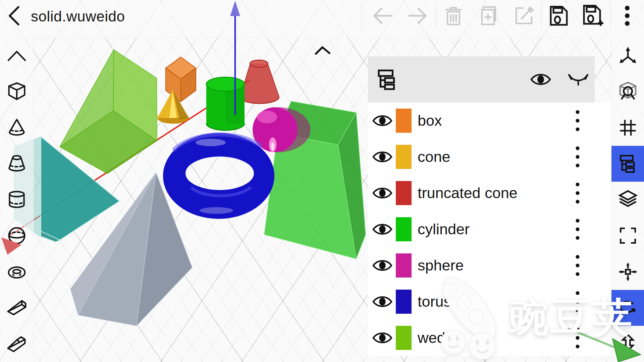 The image size is (644, 362). Describe the element at coordinates (628, 236) in the screenshot. I see `corner-brackets-icon` at that location.